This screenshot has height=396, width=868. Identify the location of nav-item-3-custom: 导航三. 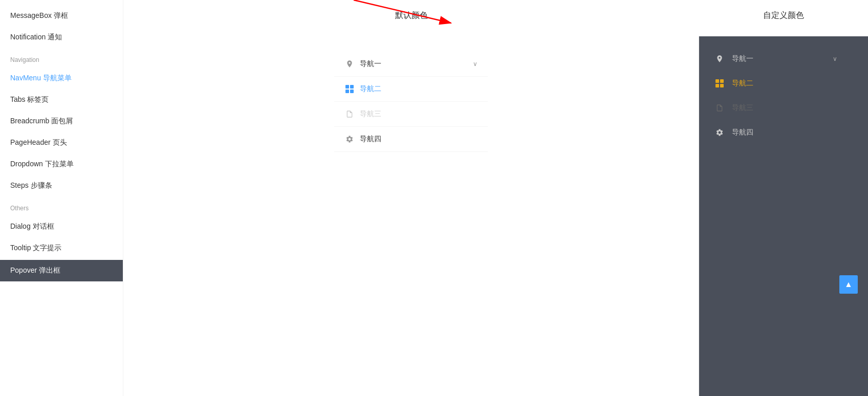
(776, 108).